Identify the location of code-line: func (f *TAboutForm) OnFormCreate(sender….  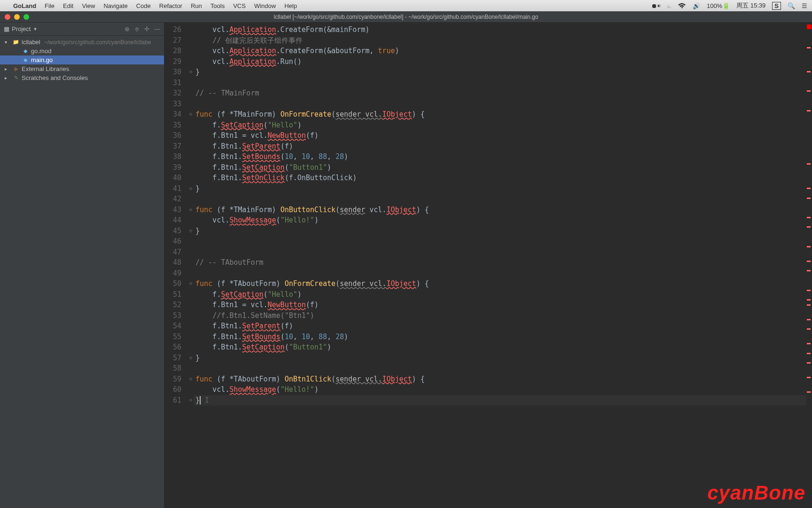
(500, 284).